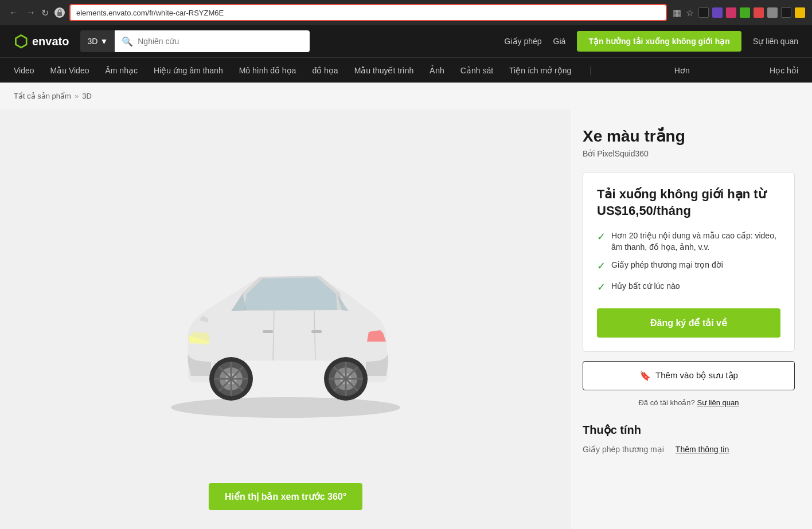 The height and width of the screenshot is (529, 812). Describe the element at coordinates (752, 13) in the screenshot. I see `extension-icons` at that location.